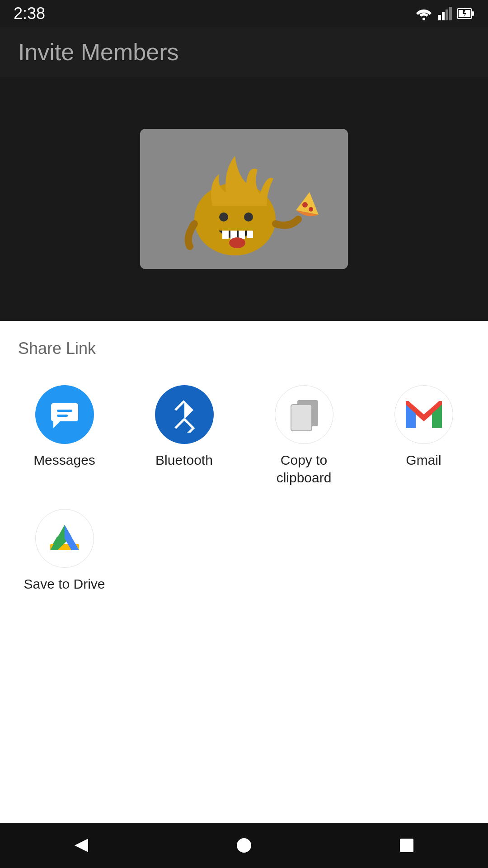 This screenshot has width=488, height=868. Describe the element at coordinates (304, 415) in the screenshot. I see `clipboard-icon-circle` at that location.